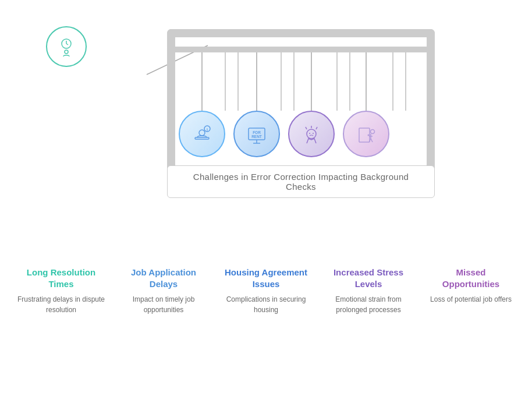  Describe the element at coordinates (311, 134) in the screenshot. I see `ball-stress` at that location.